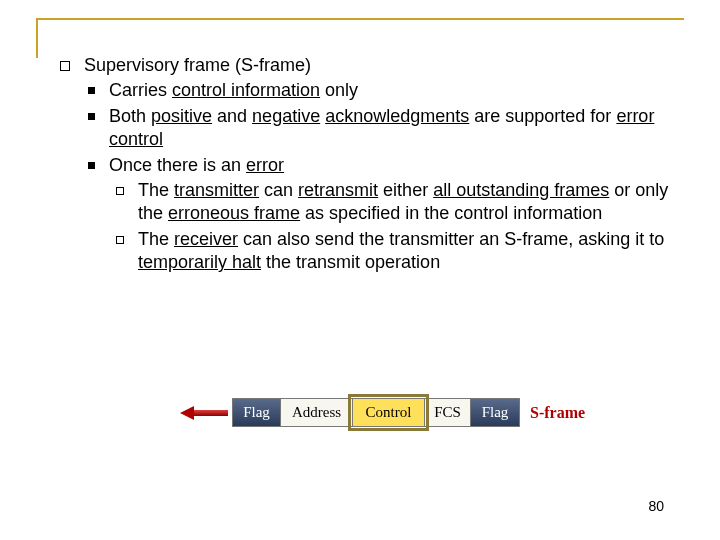 The width and height of the screenshot is (720, 540). Describe the element at coordinates (389, 412) in the screenshot. I see `cell-control: Control` at that location.